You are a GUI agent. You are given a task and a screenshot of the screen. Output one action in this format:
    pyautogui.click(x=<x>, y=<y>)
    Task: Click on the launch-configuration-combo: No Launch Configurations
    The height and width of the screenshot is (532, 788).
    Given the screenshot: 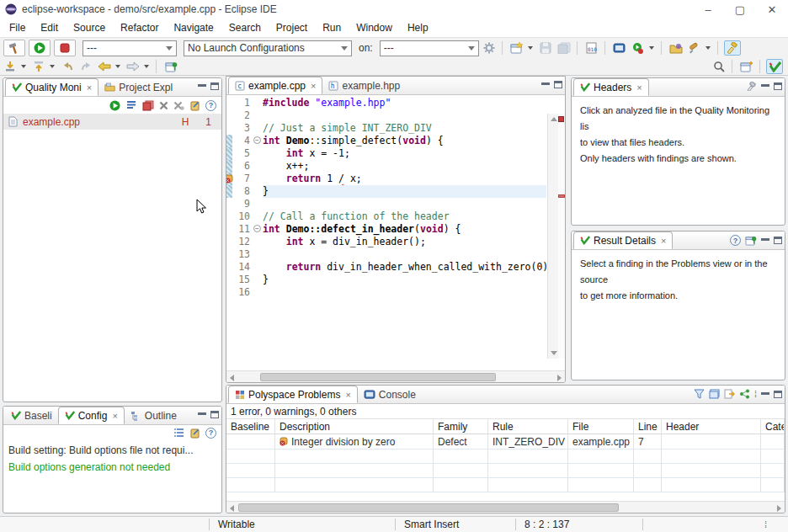 What is the action you would take?
    pyautogui.click(x=268, y=49)
    